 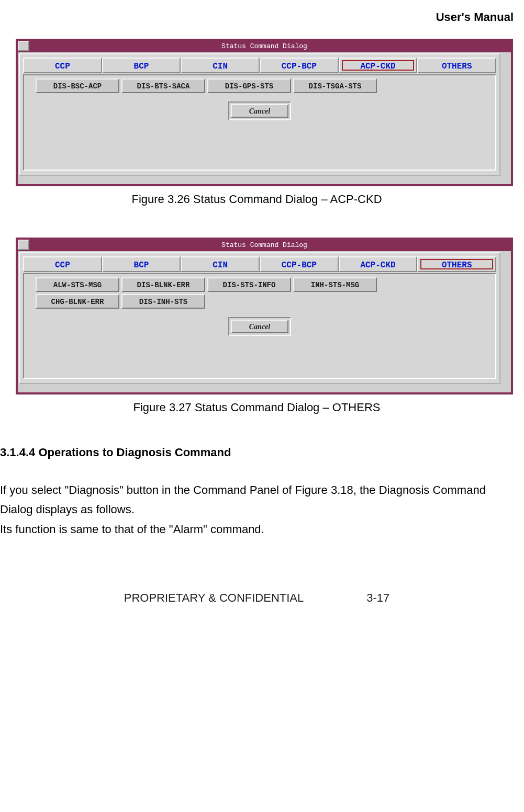 What do you see at coordinates (77, 285) in the screenshot?
I see `cmd-alw-sts-msg: ALW-STS-MSG` at bounding box center [77, 285].